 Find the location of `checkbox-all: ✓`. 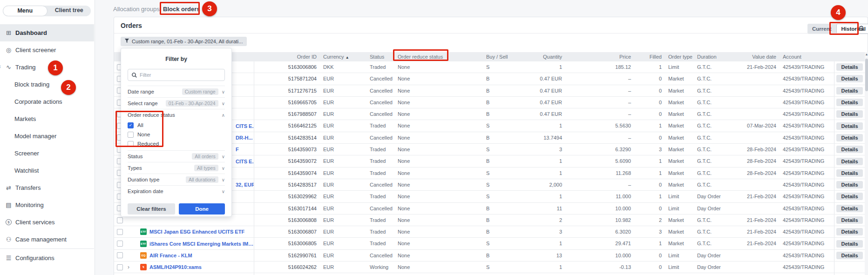

checkbox-all: ✓ is located at coordinates (130, 126).